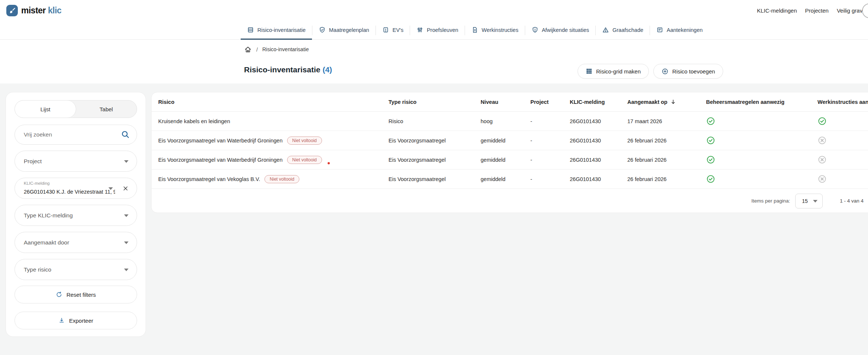  What do you see at coordinates (434, 30) in the screenshot?
I see `tab-bar: Risico-inventarisatie Maatregelenplan EV…` at bounding box center [434, 30].